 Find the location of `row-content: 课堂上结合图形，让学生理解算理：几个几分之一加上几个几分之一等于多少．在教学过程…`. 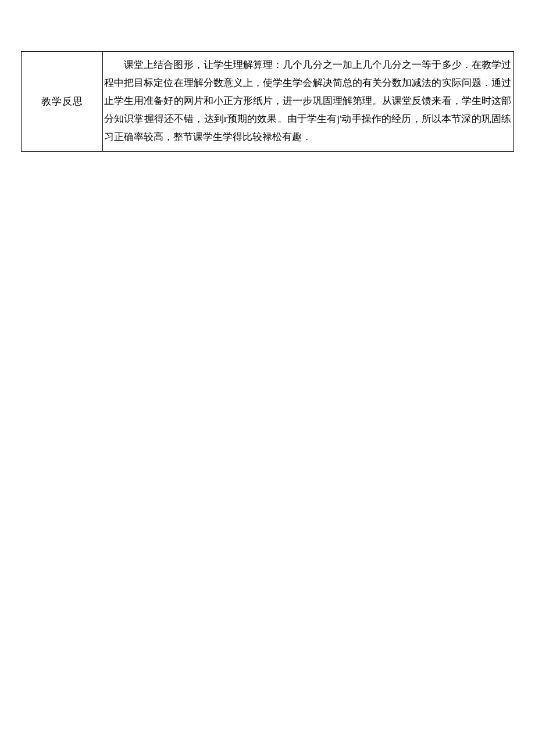

row-content: 课堂上结合图形，让学生理解算理：几个几分之一加上几个几分之一等于多少．在教学过程… is located at coordinates (308, 101).